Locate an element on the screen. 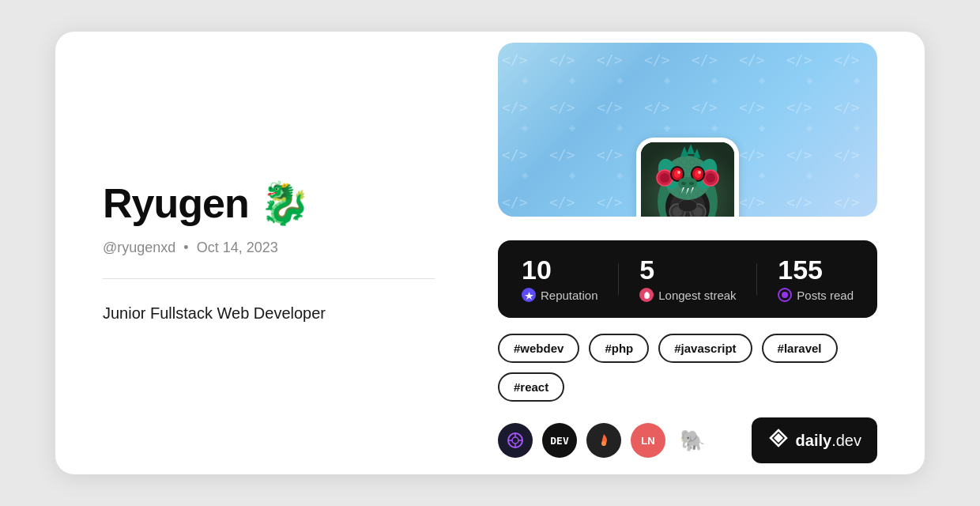 This screenshot has height=506, width=980. reputation-label: Reputation is located at coordinates (560, 295).